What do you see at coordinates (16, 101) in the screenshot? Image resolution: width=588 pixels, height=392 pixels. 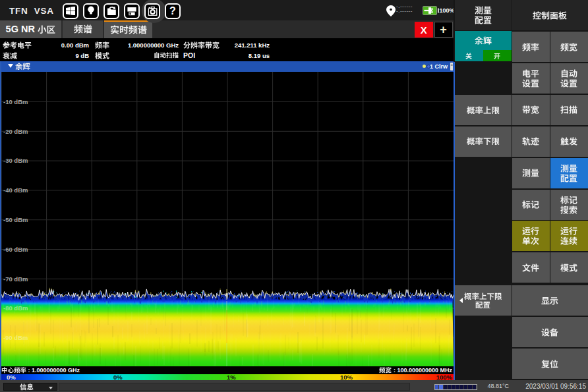 I see `svg-text: -10 dBm` at bounding box center [16, 101].